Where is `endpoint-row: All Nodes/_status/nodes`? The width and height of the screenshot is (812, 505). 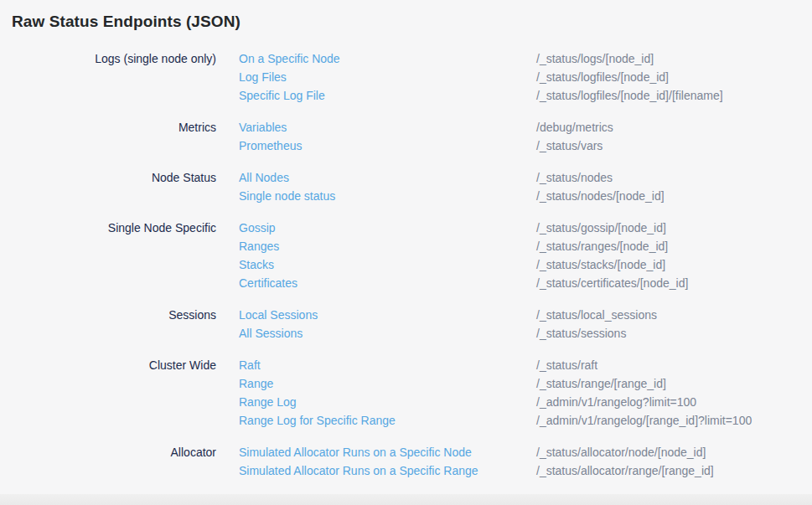
endpoint-row: All Nodes/_status/nodes is located at coordinates (525, 178).